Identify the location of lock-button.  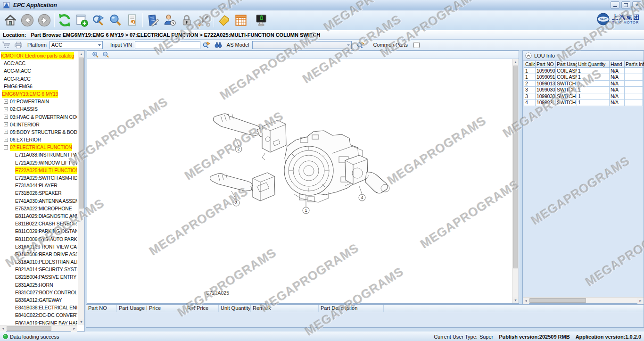
(187, 20).